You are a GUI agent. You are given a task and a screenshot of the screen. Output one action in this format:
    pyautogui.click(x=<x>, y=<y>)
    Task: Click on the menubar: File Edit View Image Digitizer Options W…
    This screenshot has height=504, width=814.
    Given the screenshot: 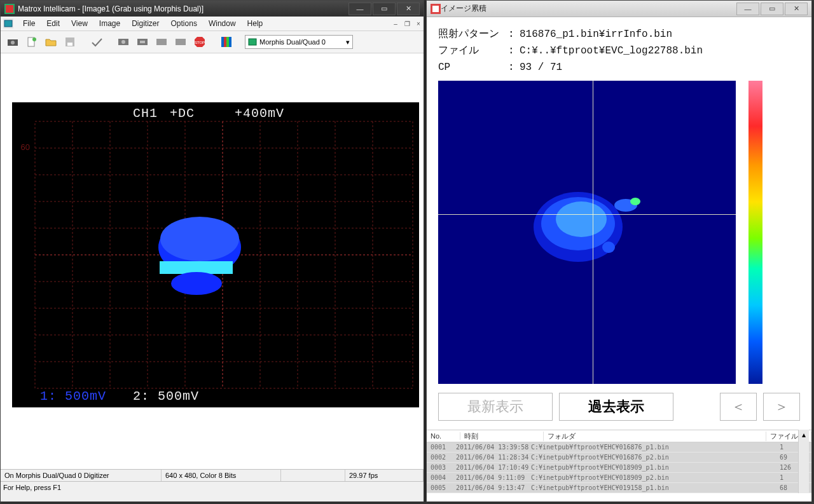 What is the action you would take?
    pyautogui.click(x=212, y=24)
    